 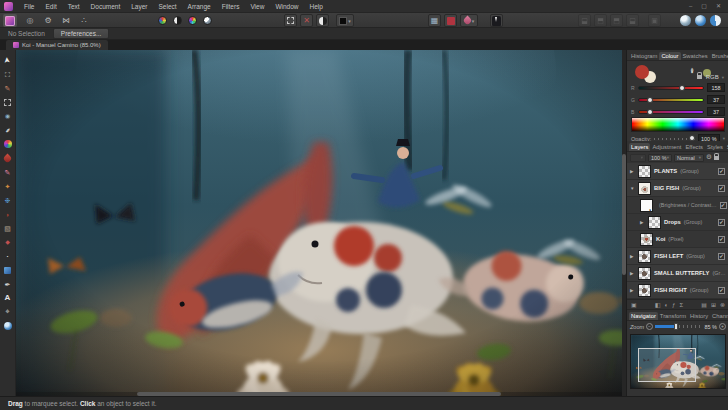 I want to click on export-persona-button: ∴, so click(x=84, y=20).